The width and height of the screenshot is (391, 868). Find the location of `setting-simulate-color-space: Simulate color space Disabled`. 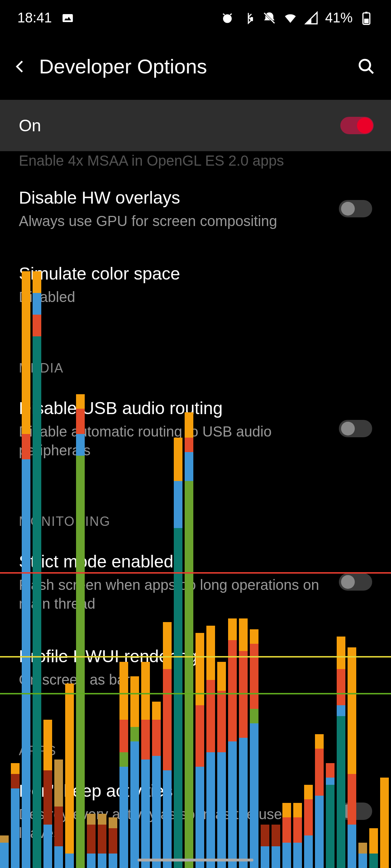

setting-simulate-color-space: Simulate color space Disabled is located at coordinates (196, 283).